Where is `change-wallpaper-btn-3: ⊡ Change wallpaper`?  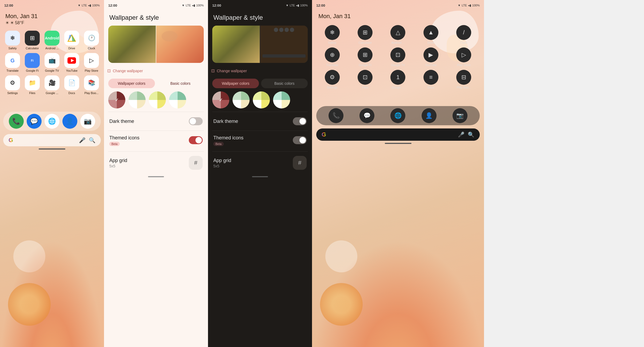 change-wallpaper-btn-3: ⊡ Change wallpaper is located at coordinates (229, 71).